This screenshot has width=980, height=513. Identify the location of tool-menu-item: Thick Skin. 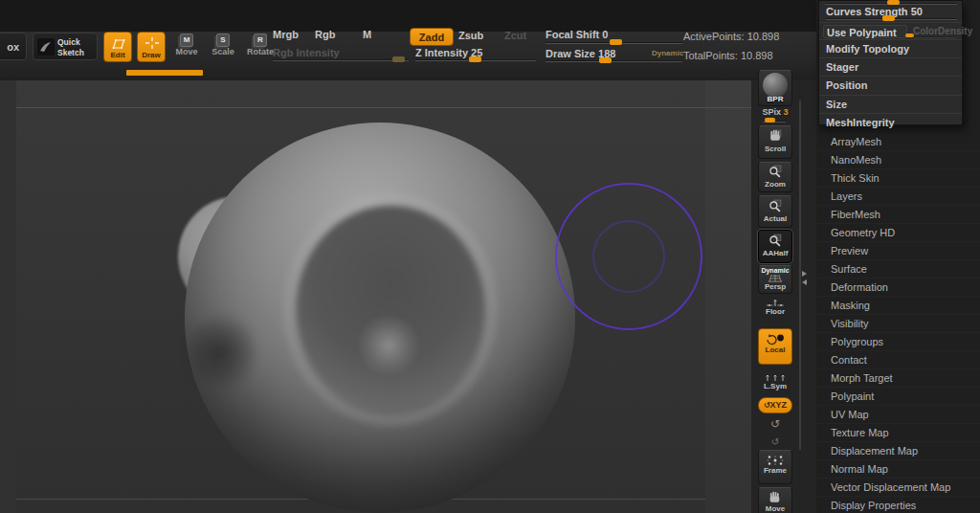
(898, 178).